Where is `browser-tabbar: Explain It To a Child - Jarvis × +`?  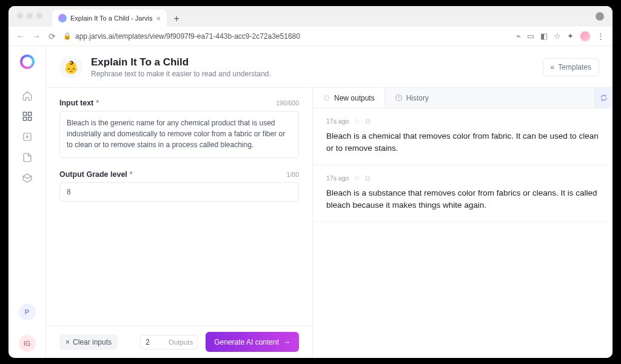 browser-tabbar: Explain It To a Child - Jarvis × + is located at coordinates (310, 16).